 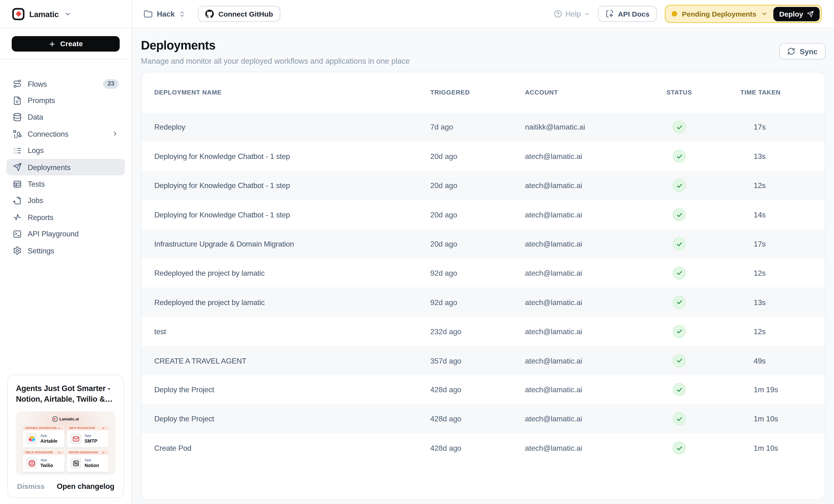 What do you see at coordinates (18, 14) in the screenshot?
I see `lamatic-logo-icon` at bounding box center [18, 14].